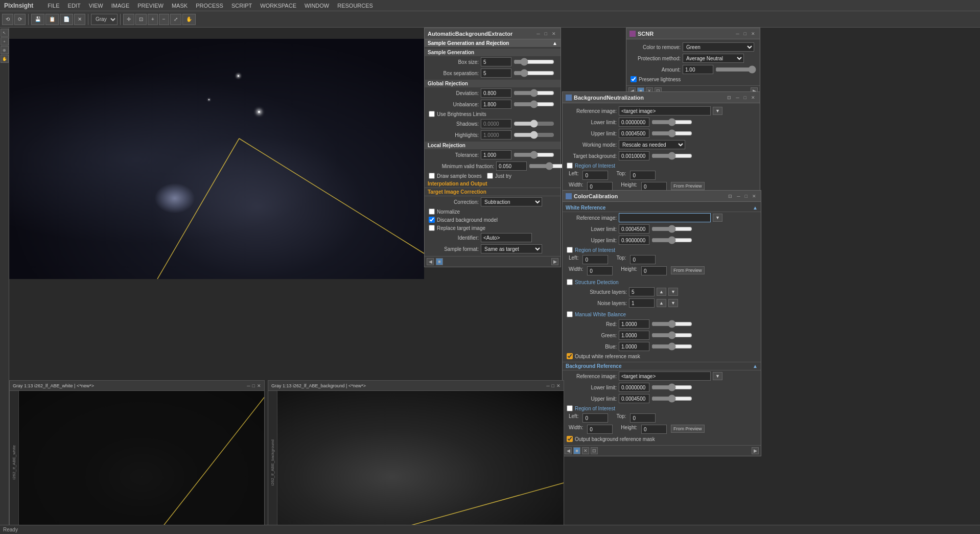 This screenshot has width=980, height=534. What do you see at coordinates (672, 324) in the screenshot?
I see `red-slider` at bounding box center [672, 324].